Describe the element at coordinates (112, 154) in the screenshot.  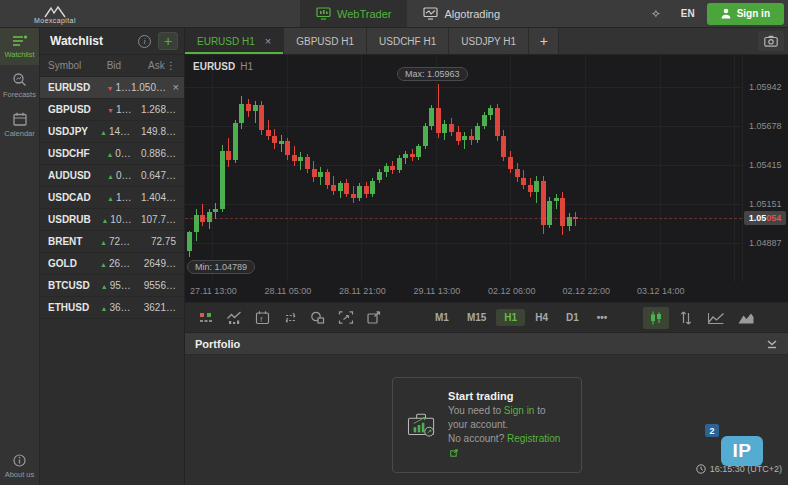
I see `watchlist-row: USDCHF▲0…0.886…` at that location.